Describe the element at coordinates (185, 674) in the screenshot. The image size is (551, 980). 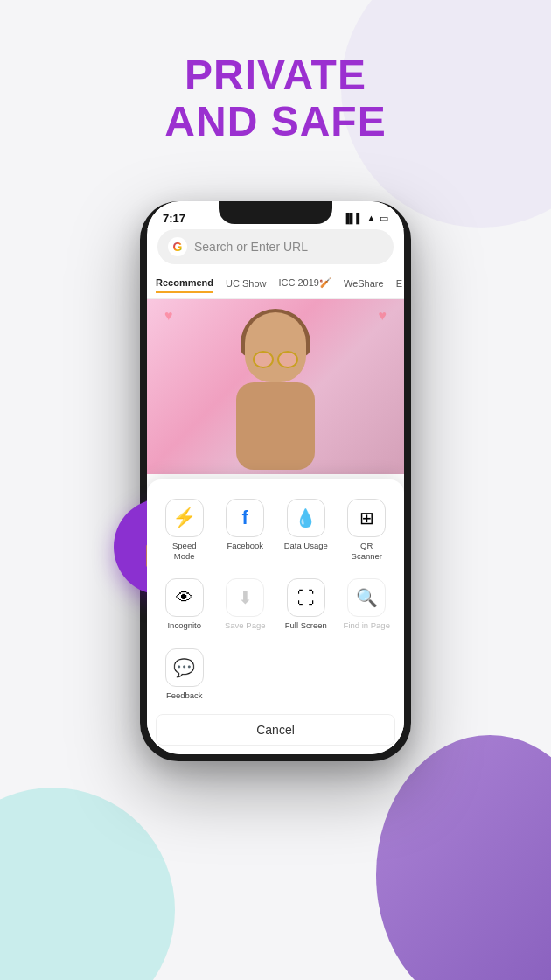
I see `menu-item-feedback: 💬 Feedback` at that location.